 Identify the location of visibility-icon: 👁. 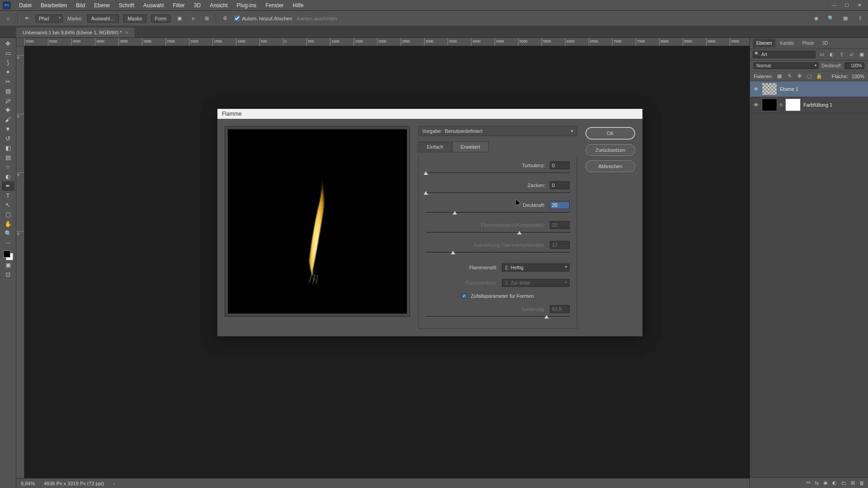
(756, 105).